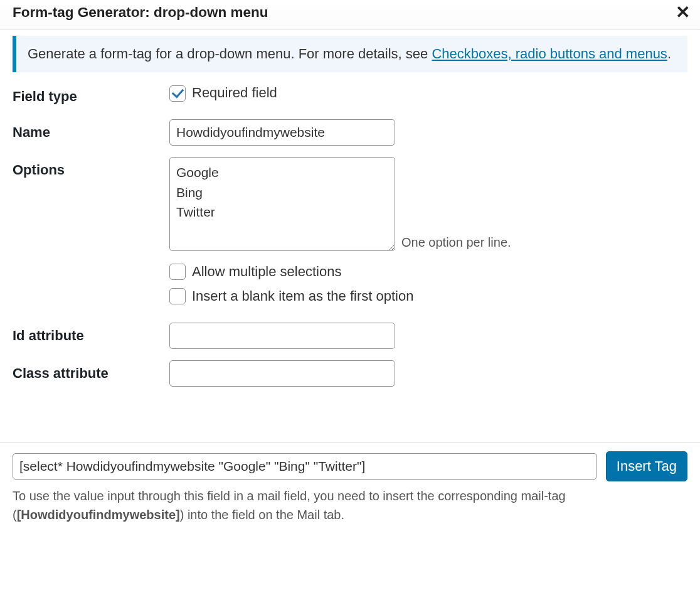  Describe the element at coordinates (350, 336) in the screenshot. I see `row-id-attr: Id attribute` at that location.